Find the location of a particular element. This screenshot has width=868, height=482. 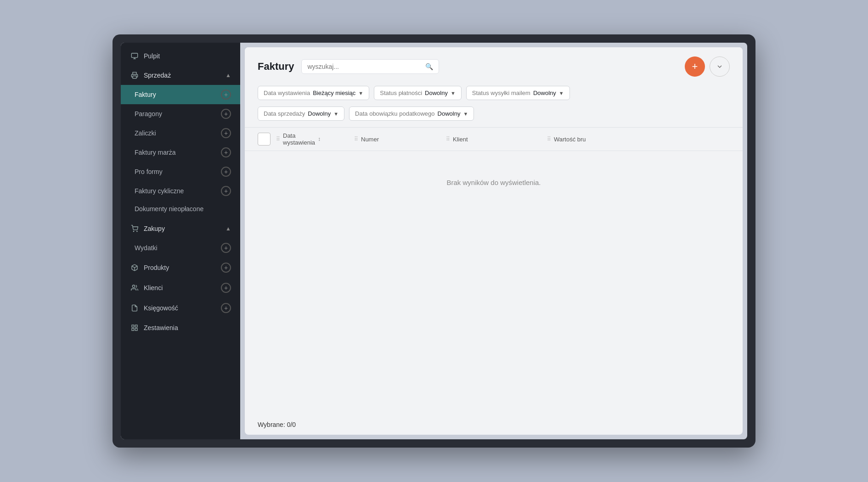

sidebar-pro-formy-label: Pro formy is located at coordinates (149, 172).